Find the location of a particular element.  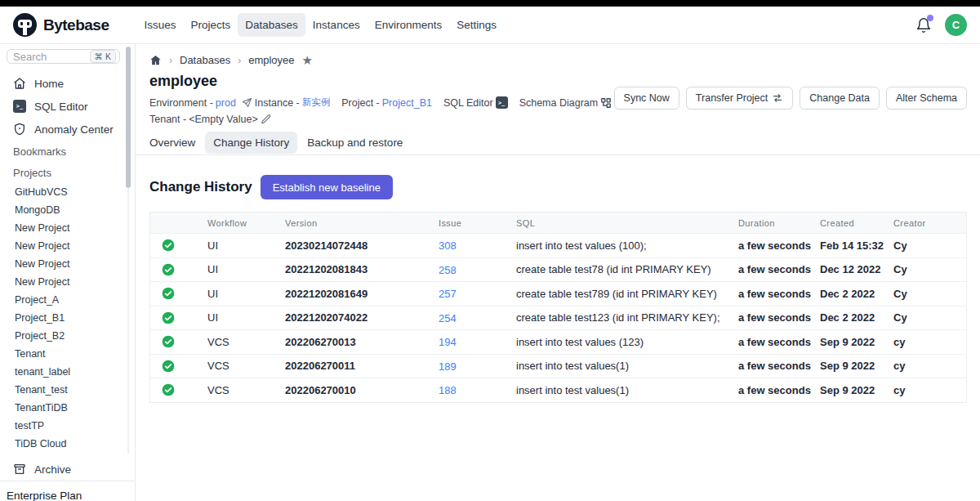

col-created: Created is located at coordinates (857, 223).